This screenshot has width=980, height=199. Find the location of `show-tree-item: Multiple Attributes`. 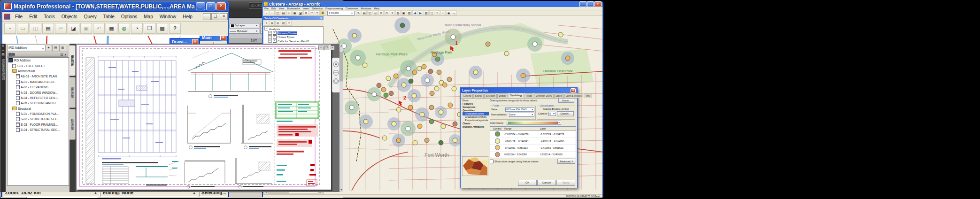

show-tree-item: Multiple Attributes is located at coordinates (476, 127).